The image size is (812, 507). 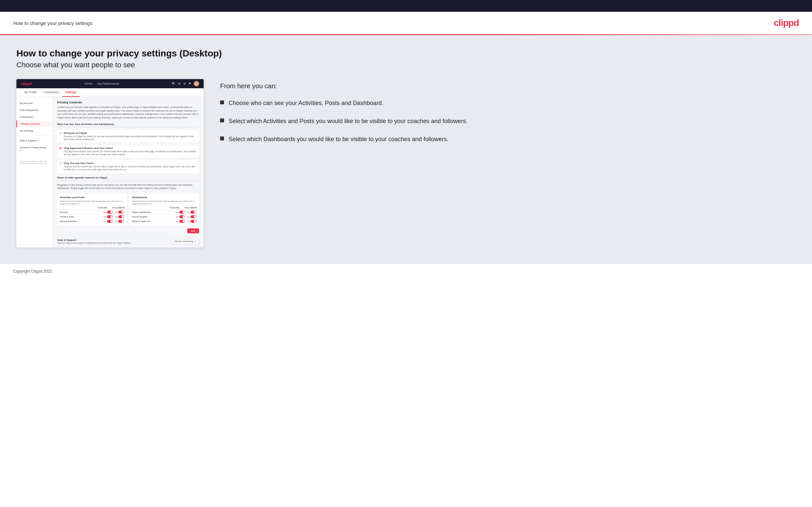 What do you see at coordinates (130, 153) in the screenshot?
I see `radio-desc-approved: Only approved followers and coaches you …` at bounding box center [130, 153].